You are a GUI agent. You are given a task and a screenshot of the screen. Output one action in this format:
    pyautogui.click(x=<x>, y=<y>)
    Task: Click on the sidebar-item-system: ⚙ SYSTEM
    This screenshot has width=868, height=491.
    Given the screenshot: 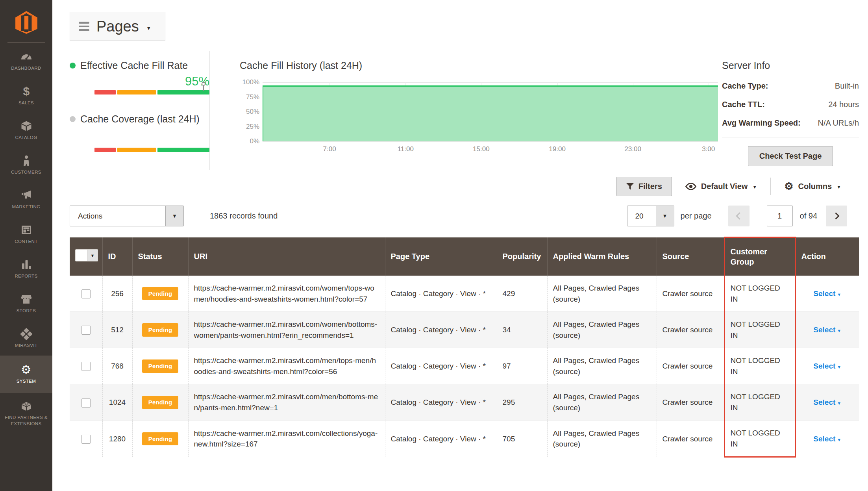 What is the action you would take?
    pyautogui.click(x=26, y=374)
    